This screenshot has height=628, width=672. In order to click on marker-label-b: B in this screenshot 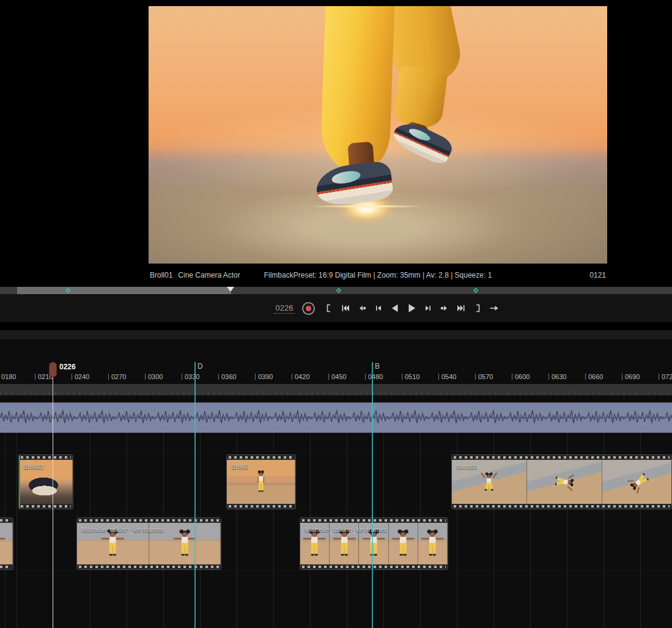, I will do `click(377, 366)`.